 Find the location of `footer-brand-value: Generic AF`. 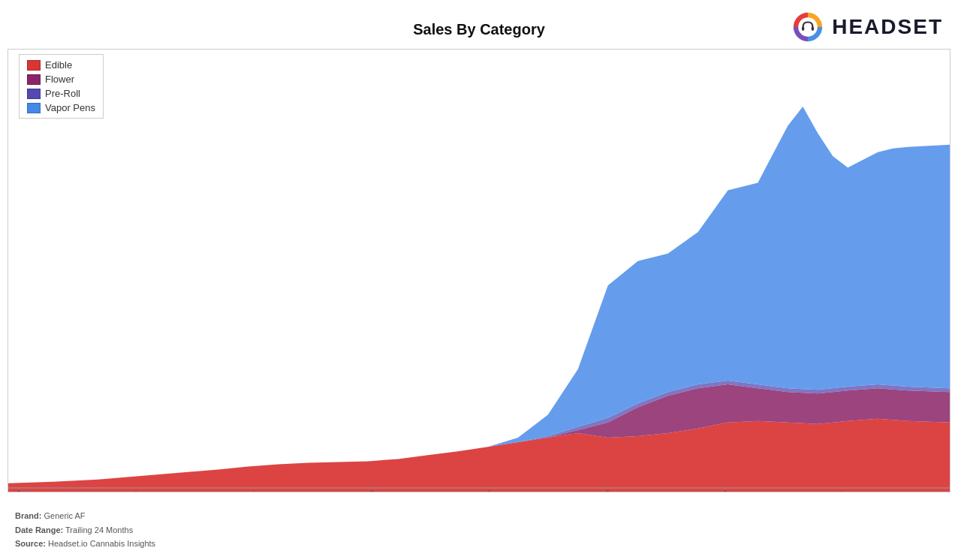

footer-brand-value: Generic AF is located at coordinates (65, 516).